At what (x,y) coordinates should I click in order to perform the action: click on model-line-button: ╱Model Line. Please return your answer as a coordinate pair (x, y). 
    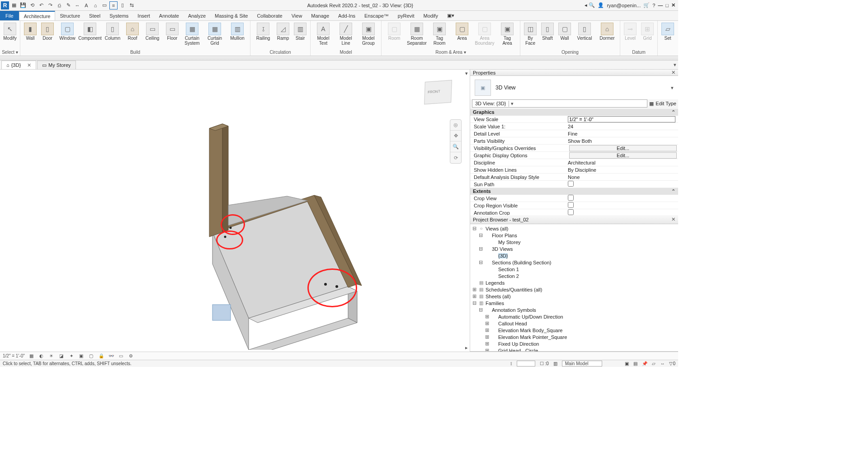
    Looking at the image, I should click on (346, 34).